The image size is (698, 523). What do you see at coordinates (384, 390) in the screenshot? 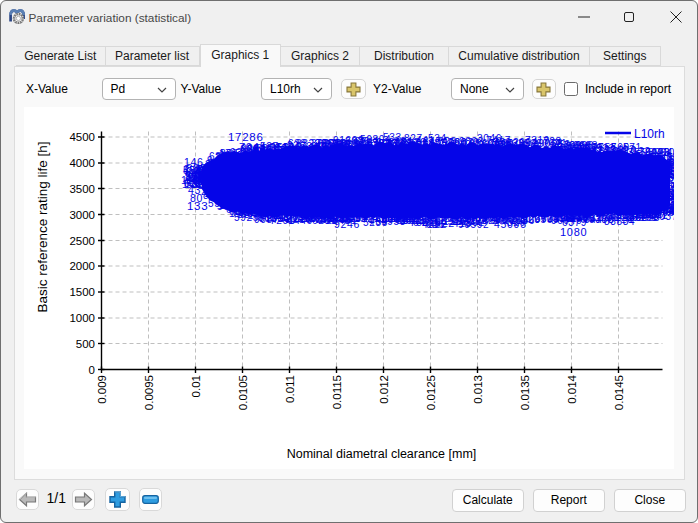
I see `svg-text: 0.012` at bounding box center [384, 390].